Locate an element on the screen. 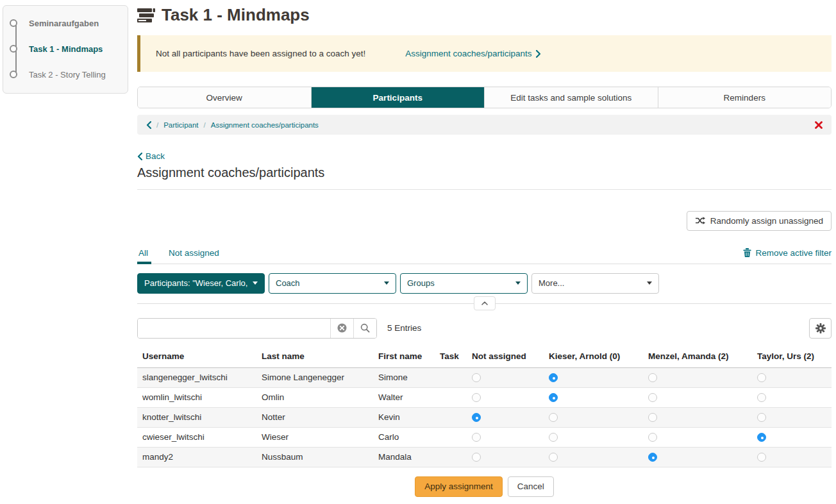  sidebar-item-seminaraufgaben: Seminaraufgaben is located at coordinates (65, 23).